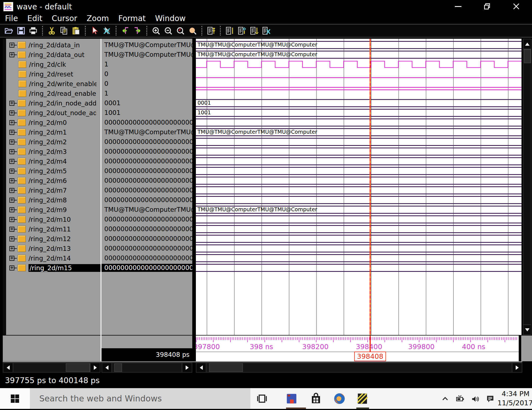 This screenshot has width=532, height=410. What do you see at coordinates (370, 187) in the screenshot?
I see `time-cursor` at bounding box center [370, 187].